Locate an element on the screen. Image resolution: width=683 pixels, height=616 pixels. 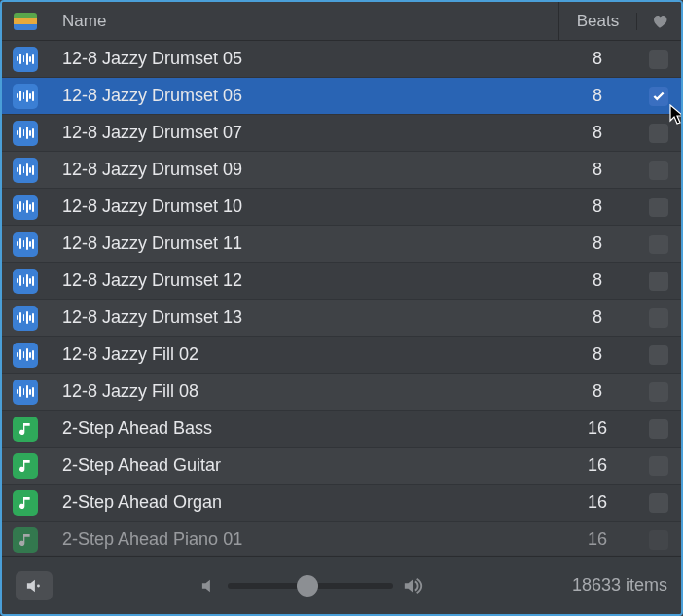
row-name: 12-8 Jazzy Fill 02 is located at coordinates (304, 354).